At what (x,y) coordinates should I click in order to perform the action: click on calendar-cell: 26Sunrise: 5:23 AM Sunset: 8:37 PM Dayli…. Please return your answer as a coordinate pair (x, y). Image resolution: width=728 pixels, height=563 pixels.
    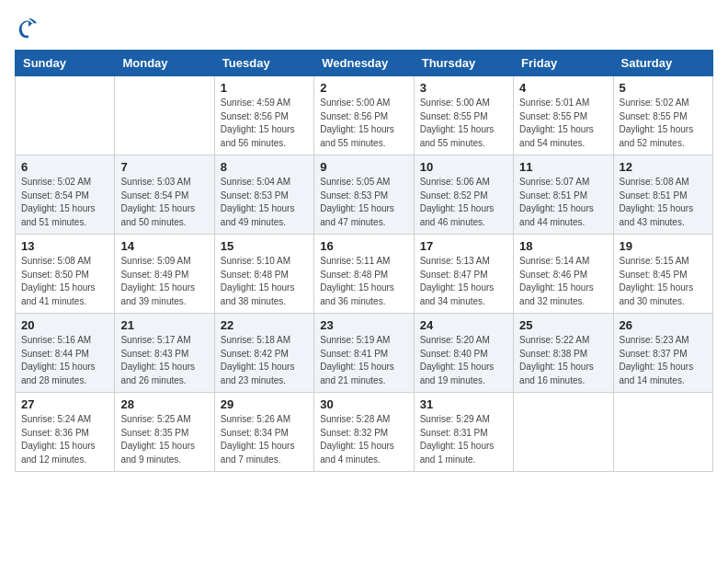
    Looking at the image, I should click on (663, 353).